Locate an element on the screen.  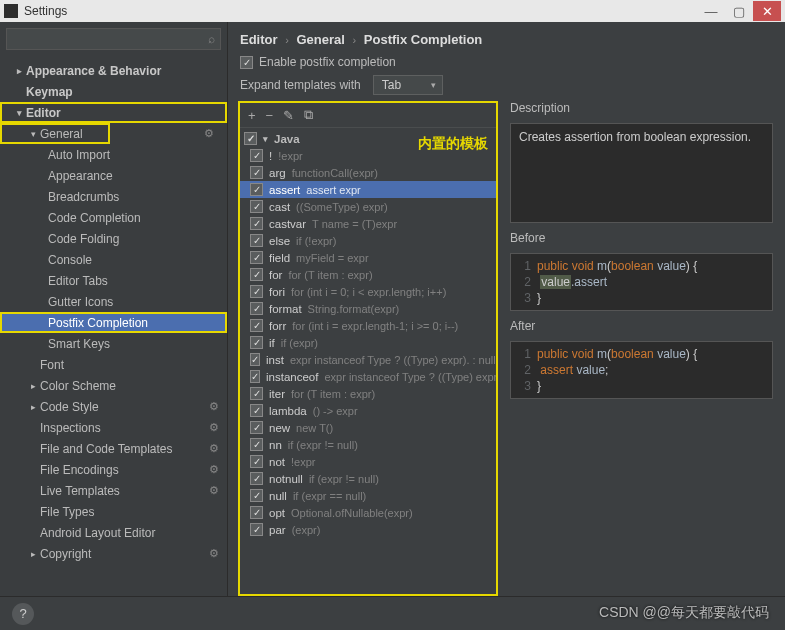
crumb-editor: Editor is located at coordinates (259, 40).